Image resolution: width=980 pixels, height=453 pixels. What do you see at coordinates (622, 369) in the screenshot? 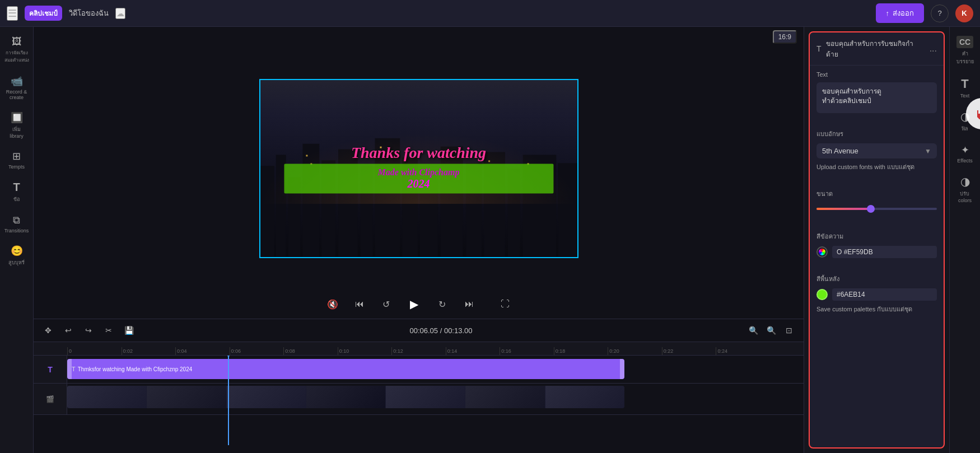
I see `clip-handle-right` at bounding box center [622, 369].